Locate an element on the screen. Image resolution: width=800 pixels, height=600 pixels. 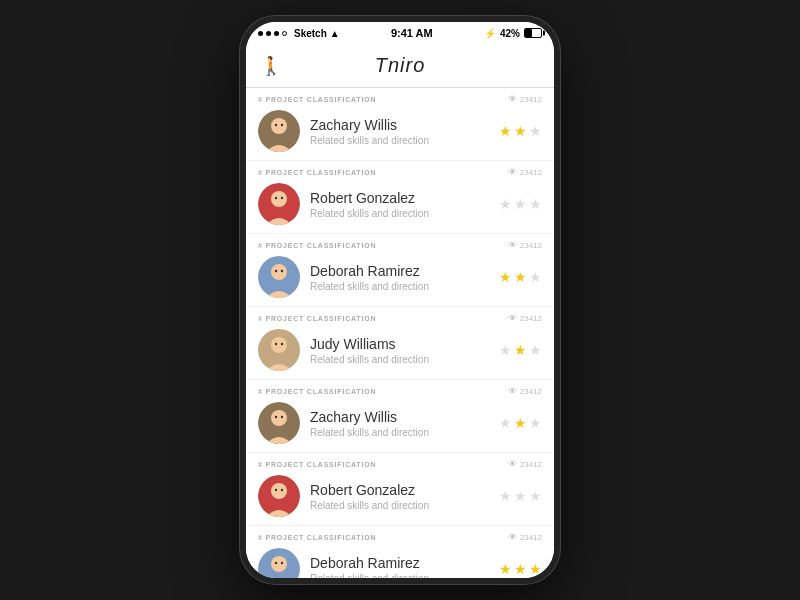
status-left: Sketch ▲ is located at coordinates (299, 34).